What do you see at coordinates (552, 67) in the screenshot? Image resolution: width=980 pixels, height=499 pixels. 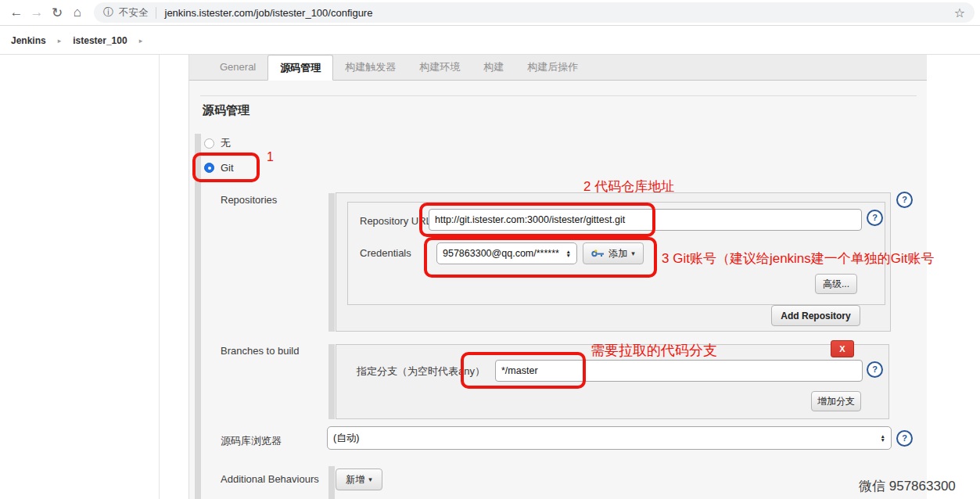 I see `tab-post-build: 构建后操作` at bounding box center [552, 67].